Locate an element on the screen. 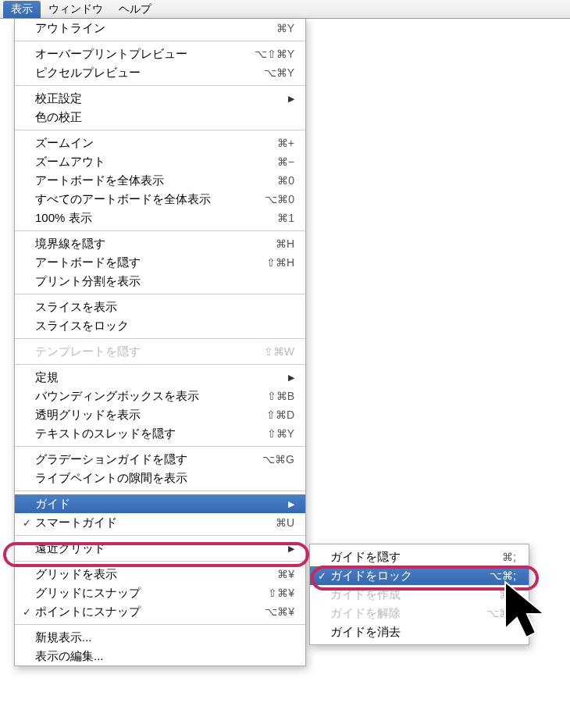 The width and height of the screenshot is (570, 728). menu-label: 境界線を隠す is located at coordinates (142, 244).